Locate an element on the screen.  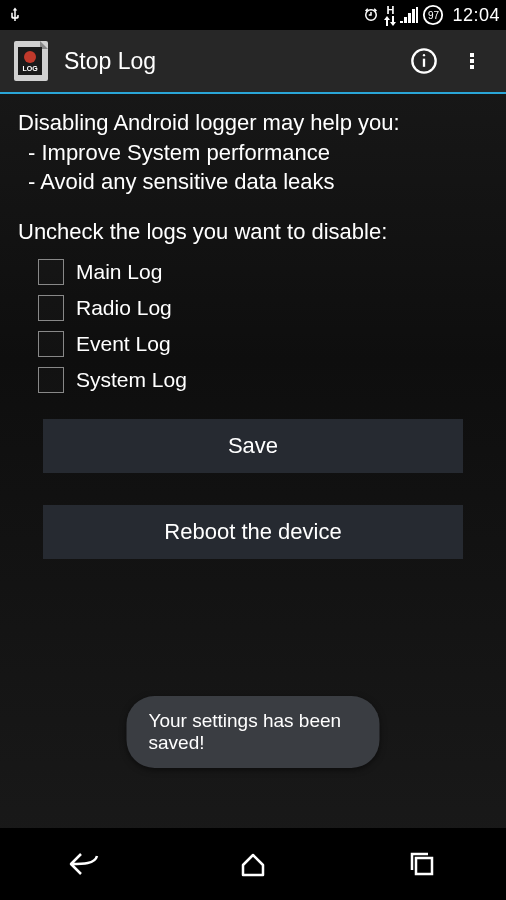
battery-icon: 97 is located at coordinates (433, 15).